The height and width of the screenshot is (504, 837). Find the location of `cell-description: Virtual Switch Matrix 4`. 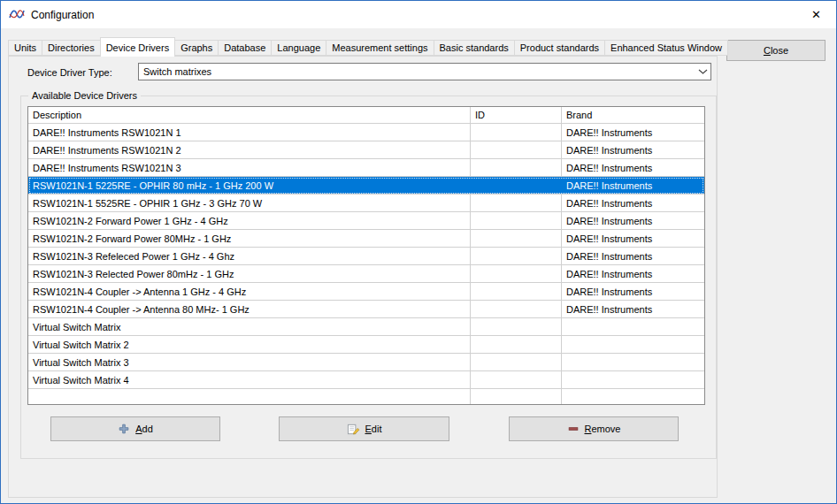

cell-description: Virtual Switch Matrix 4 is located at coordinates (250, 380).